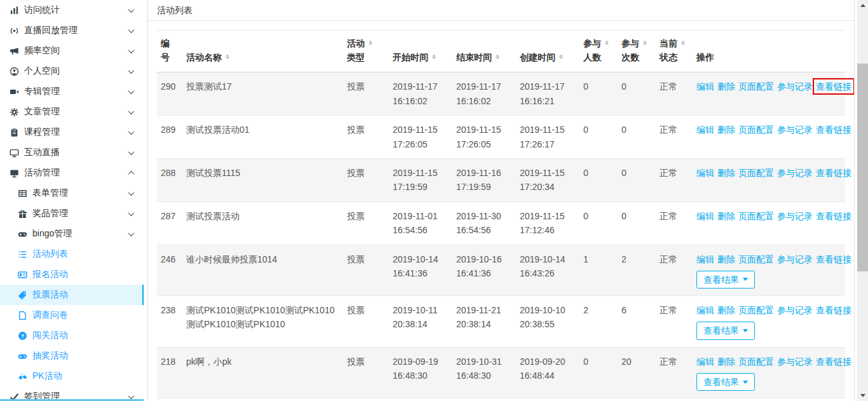 The image size is (868, 401). Describe the element at coordinates (72, 132) in the screenshot. I see `sidebar-item-course-management: 课程管理` at that location.